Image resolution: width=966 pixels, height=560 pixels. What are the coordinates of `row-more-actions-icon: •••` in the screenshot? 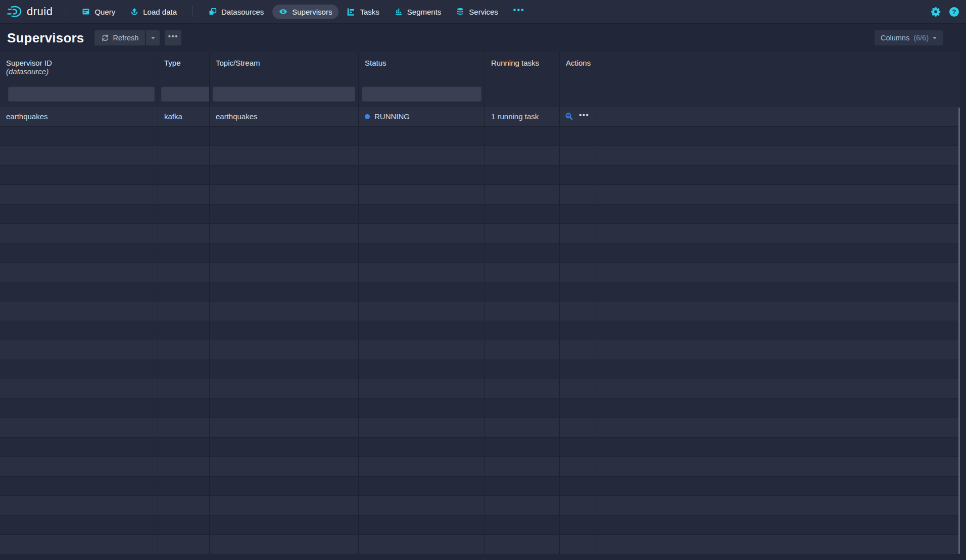 It's located at (584, 117).